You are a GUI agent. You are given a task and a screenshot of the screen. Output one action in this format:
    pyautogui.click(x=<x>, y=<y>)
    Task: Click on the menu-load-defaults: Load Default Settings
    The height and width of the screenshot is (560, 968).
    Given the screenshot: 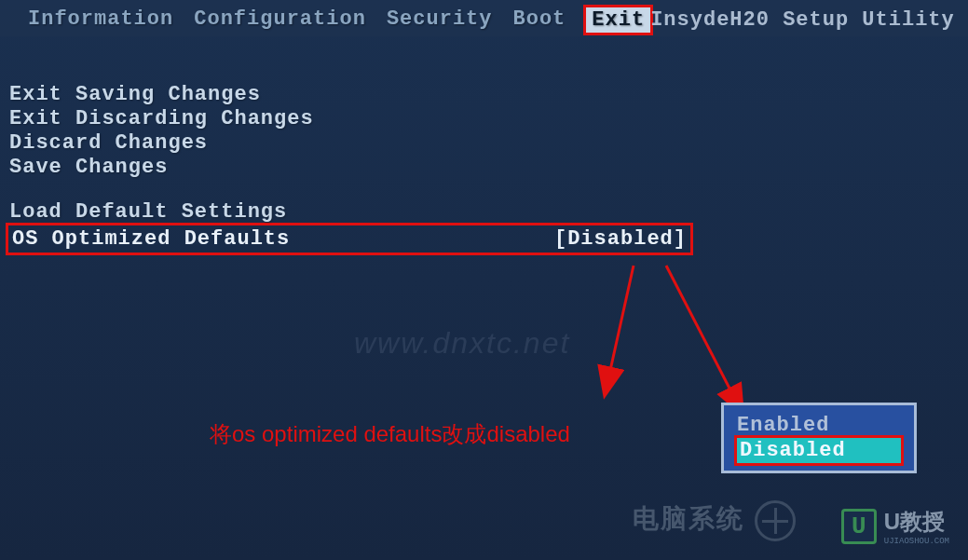 What is the action you would take?
    pyautogui.click(x=484, y=212)
    